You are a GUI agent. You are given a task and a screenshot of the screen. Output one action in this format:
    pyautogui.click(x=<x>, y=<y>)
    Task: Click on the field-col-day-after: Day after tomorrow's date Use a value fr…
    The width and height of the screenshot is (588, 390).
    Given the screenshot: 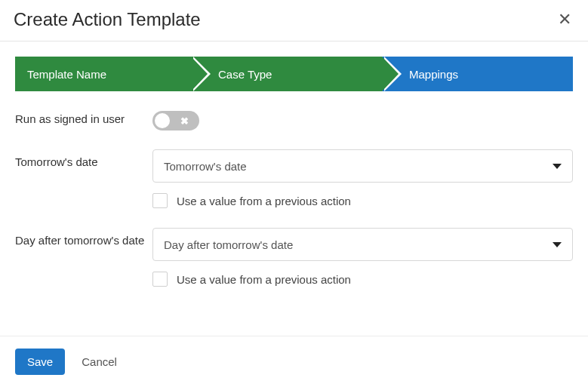 What is the action you would take?
    pyautogui.click(x=362, y=257)
    